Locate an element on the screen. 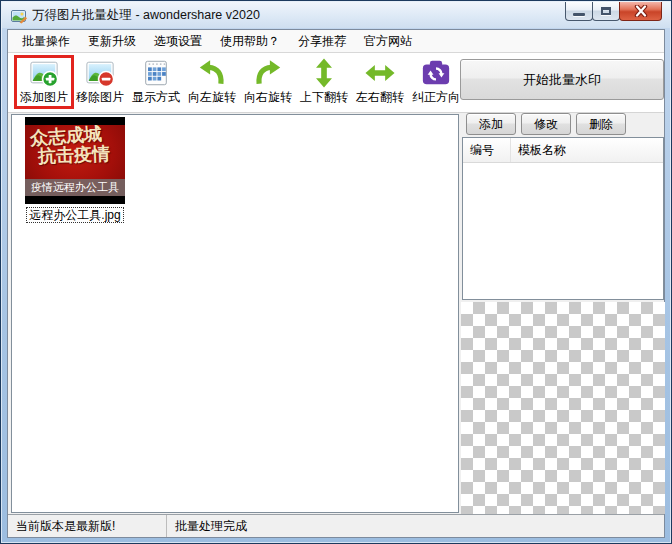 This screenshot has width=672, height=544. menu-bar: 批量操作 更新升级 选项设置 使用帮助？ 分享推荐 官方网站 is located at coordinates (336, 42).